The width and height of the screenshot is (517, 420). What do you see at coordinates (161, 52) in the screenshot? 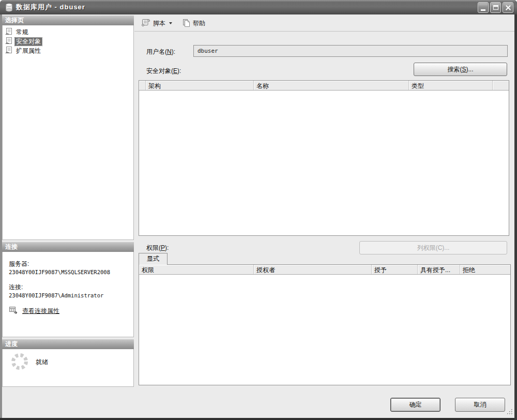
I see `username-label: 用户名(N):` at bounding box center [161, 52].